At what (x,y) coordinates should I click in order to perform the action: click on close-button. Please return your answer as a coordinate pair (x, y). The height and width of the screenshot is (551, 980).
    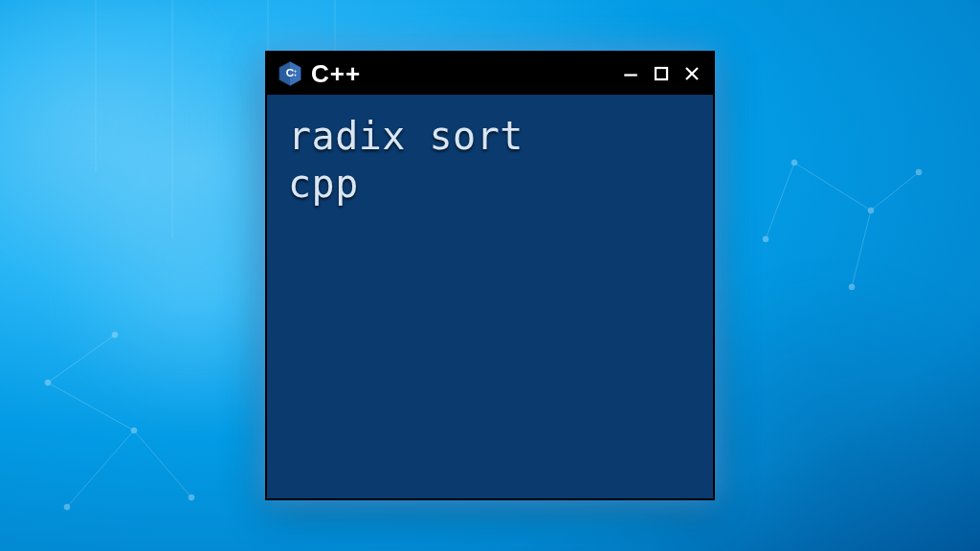
    Looking at the image, I should click on (692, 74).